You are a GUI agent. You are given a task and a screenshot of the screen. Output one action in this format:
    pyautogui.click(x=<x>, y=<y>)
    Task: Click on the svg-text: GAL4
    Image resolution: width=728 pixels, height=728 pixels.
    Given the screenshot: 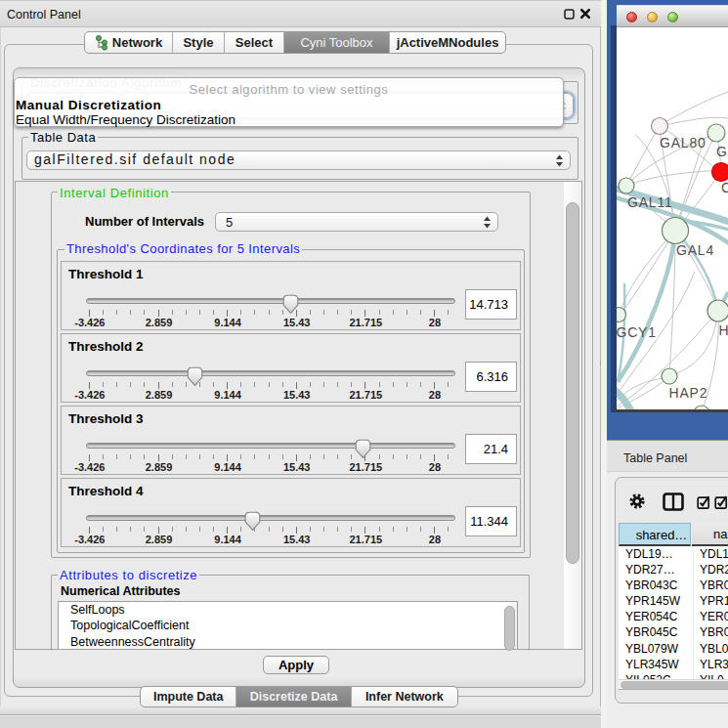 What is the action you would take?
    pyautogui.click(x=696, y=250)
    